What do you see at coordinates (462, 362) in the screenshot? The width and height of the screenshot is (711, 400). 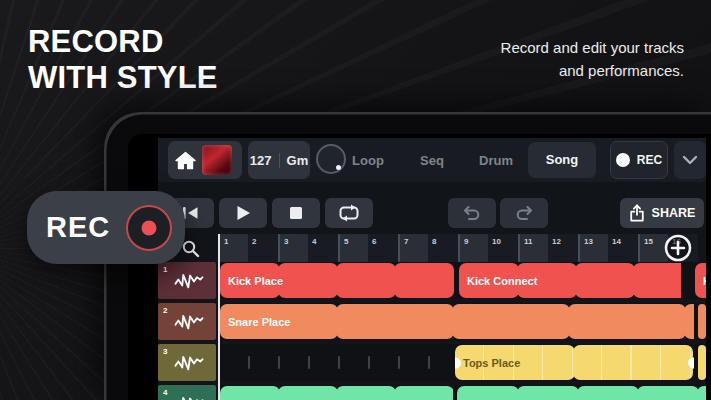 I see `track-lane-3: Tops Place` at bounding box center [462, 362].